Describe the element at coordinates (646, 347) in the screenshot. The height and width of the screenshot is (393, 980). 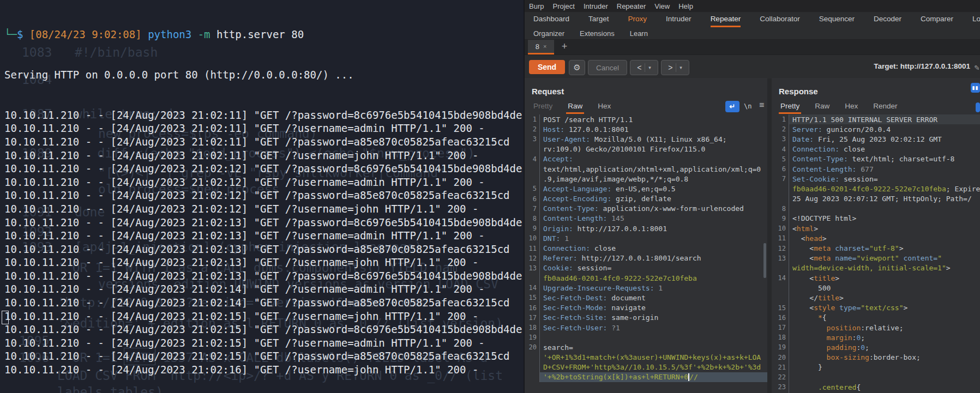
I see `request-line: 20search=` at that location.